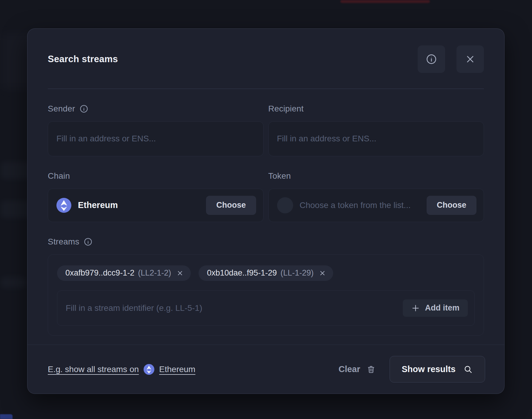 The width and height of the screenshot is (532, 419). What do you see at coordinates (355, 205) in the screenshot?
I see `token-placeholder-text: Choose a token from the list...` at bounding box center [355, 205].